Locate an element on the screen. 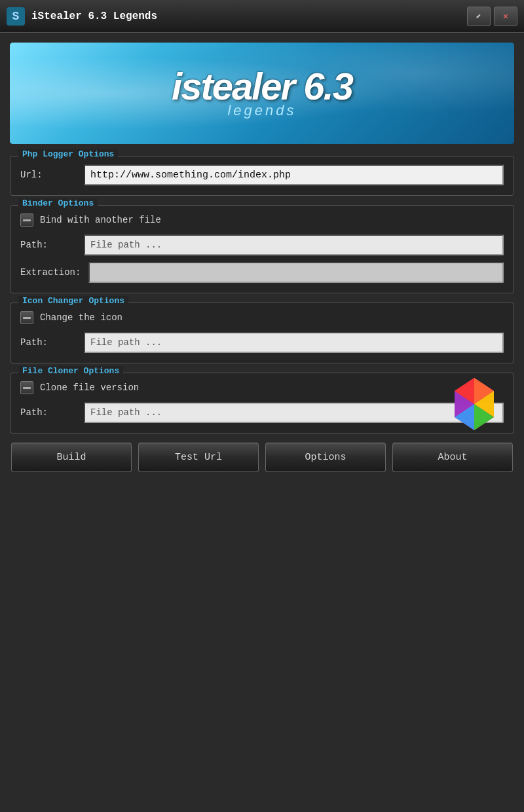 The width and height of the screenshot is (524, 812). icon-checkbox-label: Change the icon is located at coordinates (81, 318).